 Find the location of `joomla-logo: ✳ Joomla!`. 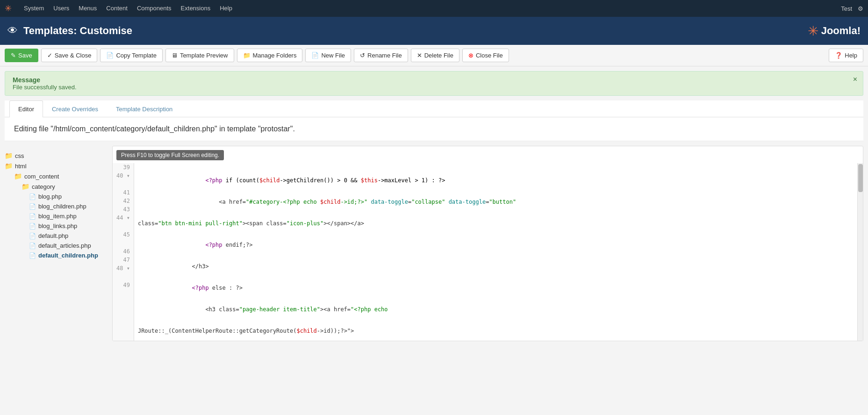

joomla-logo: ✳ Joomla! is located at coordinates (834, 31).